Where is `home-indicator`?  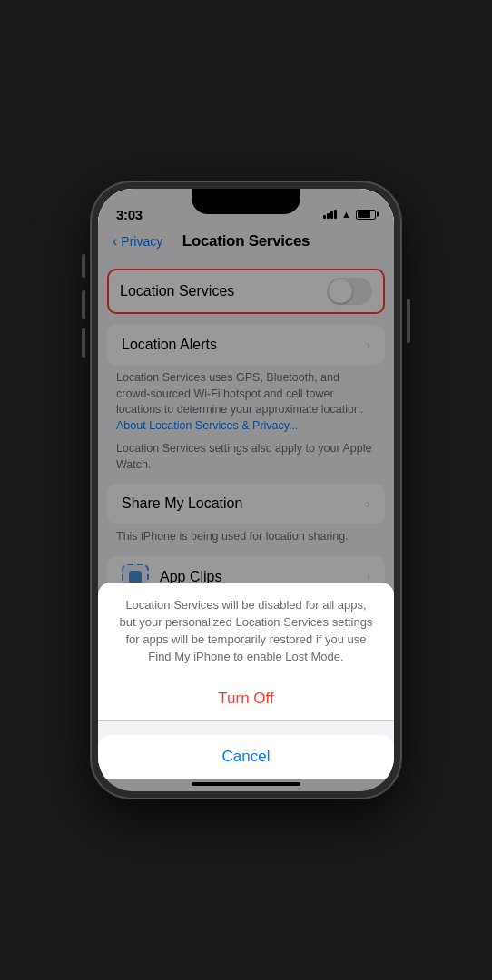 home-indicator is located at coordinates (246, 784).